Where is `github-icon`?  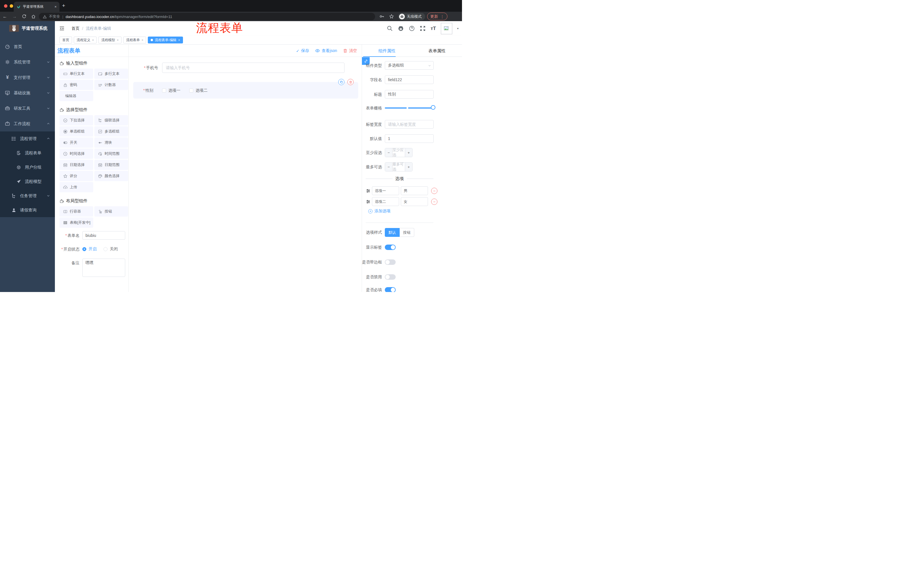
github-icon is located at coordinates (401, 28).